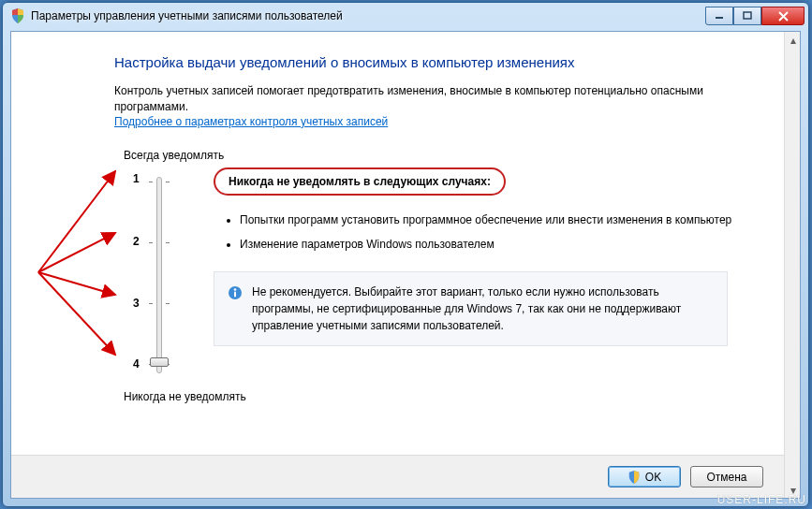 The width and height of the screenshot is (812, 509). Describe the element at coordinates (431, 99) in the screenshot. I see `intro-text: Контроль учетных записей помогает предот…` at that location.